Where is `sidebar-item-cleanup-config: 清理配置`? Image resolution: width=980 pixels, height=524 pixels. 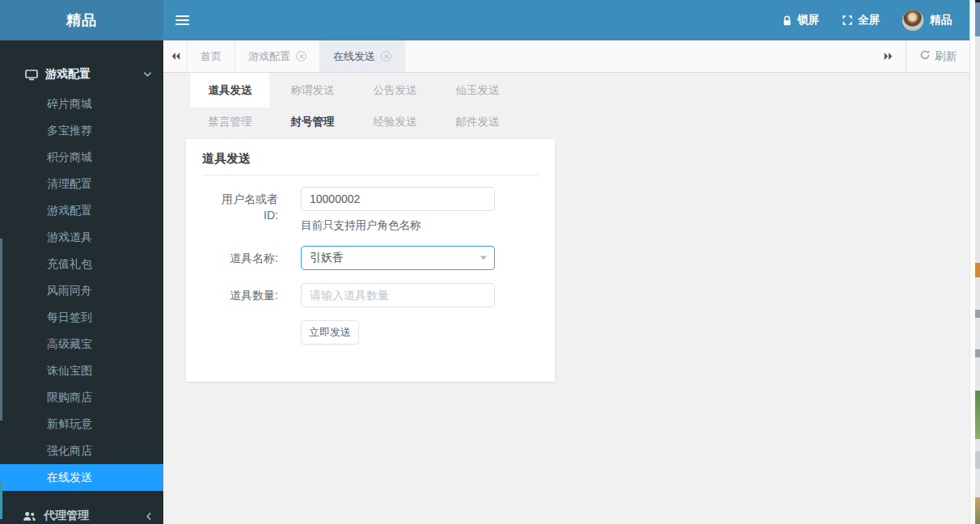
sidebar-item-cleanup-config: 清理配置 is located at coordinates (82, 184).